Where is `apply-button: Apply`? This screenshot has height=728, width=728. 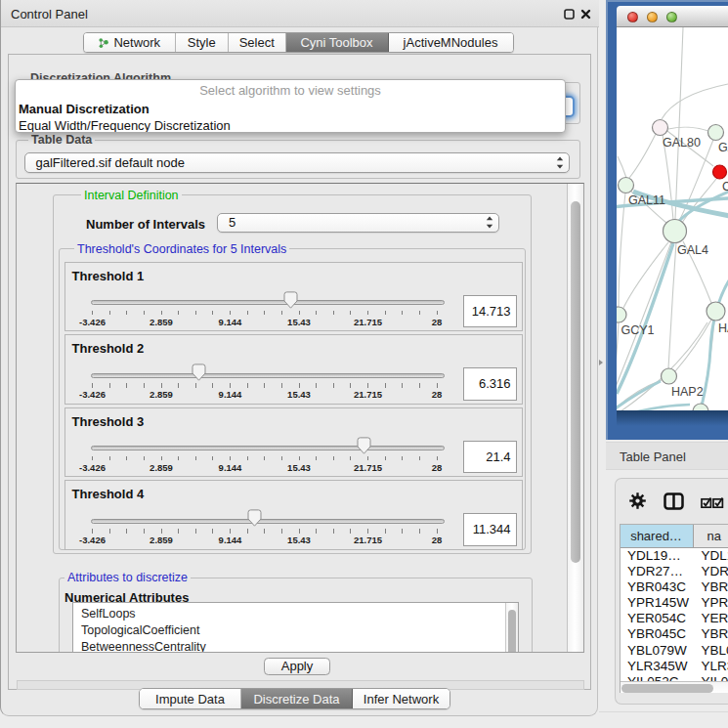
apply-button: Apply is located at coordinates (297, 666).